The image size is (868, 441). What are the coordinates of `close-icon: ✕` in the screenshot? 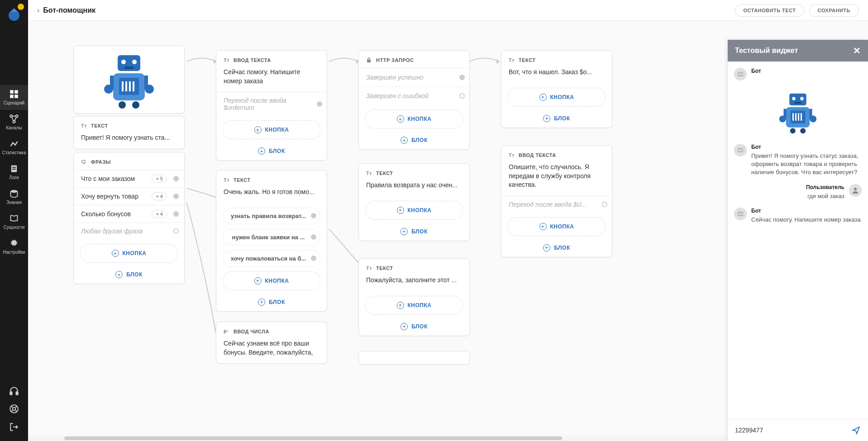 It's located at (857, 51).